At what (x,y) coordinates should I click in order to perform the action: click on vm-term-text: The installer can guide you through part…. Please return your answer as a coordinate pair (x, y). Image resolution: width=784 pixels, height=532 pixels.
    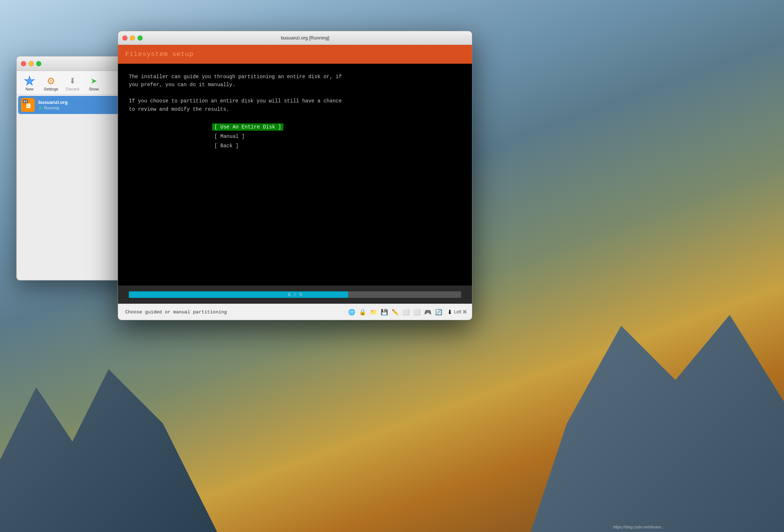
    Looking at the image, I should click on (295, 91).